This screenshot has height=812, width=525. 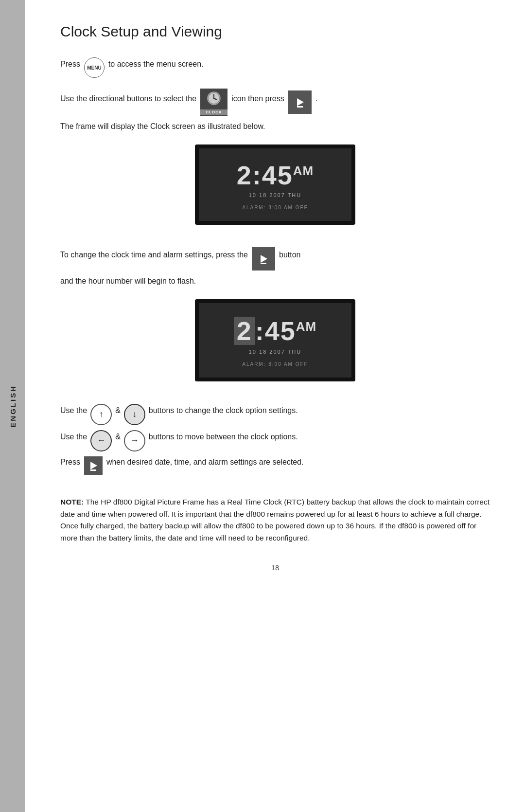 I want to click on step3-suffix: button, so click(x=290, y=255).